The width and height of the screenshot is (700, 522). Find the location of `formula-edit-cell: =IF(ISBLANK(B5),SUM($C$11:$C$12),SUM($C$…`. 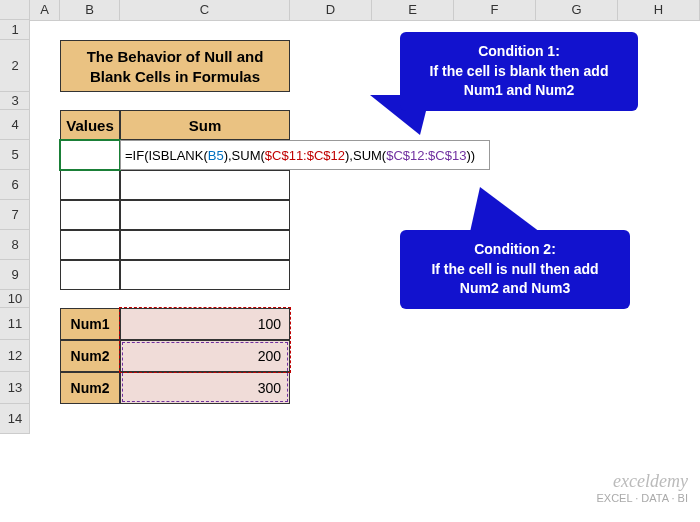

formula-edit-cell: =IF(ISBLANK(B5),SUM($C$11:$C$12),SUM($C$… is located at coordinates (305, 155).